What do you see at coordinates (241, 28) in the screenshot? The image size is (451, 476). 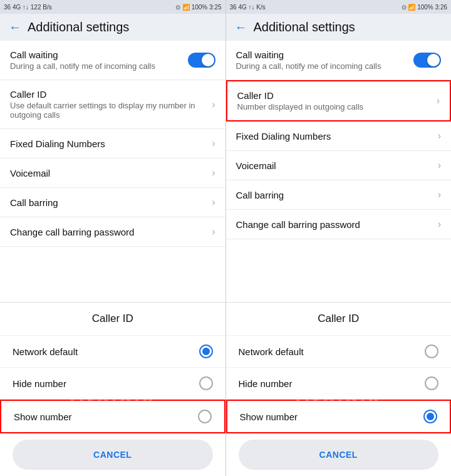 I see `right-back-arrow: ←` at bounding box center [241, 28].